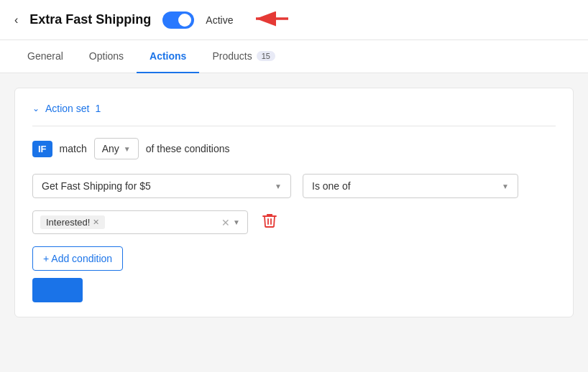 Image resolution: width=588 pixels, height=372 pixels. What do you see at coordinates (78, 259) in the screenshot?
I see `add-condition-button: + Add condition` at bounding box center [78, 259].